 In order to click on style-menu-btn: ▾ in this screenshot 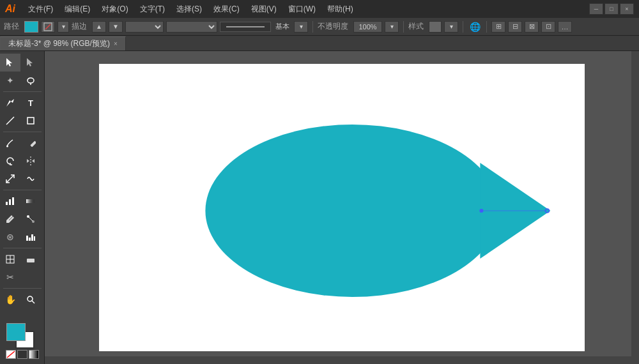, I will do `click(451, 27)`.